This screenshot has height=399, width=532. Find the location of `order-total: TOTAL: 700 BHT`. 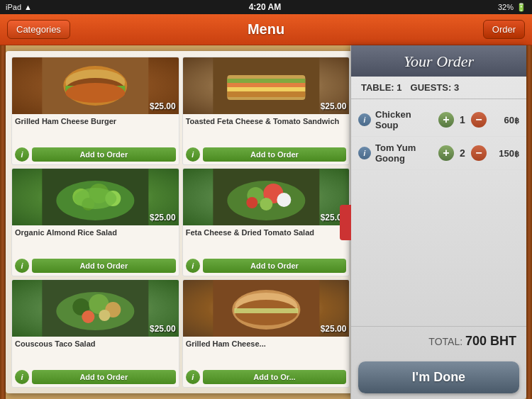

order-total: TOTAL: 700 BHT is located at coordinates (438, 341).